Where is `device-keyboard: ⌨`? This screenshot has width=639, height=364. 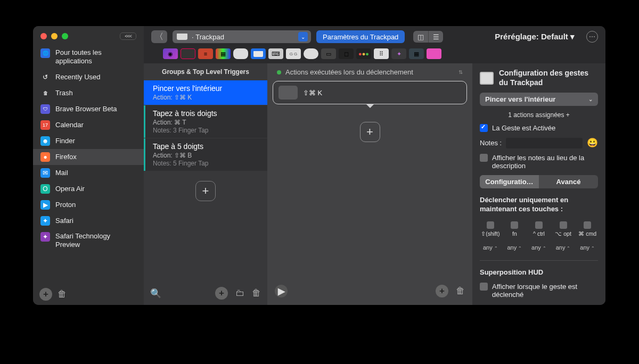 device-keyboard: ⌨ is located at coordinates (276, 54).